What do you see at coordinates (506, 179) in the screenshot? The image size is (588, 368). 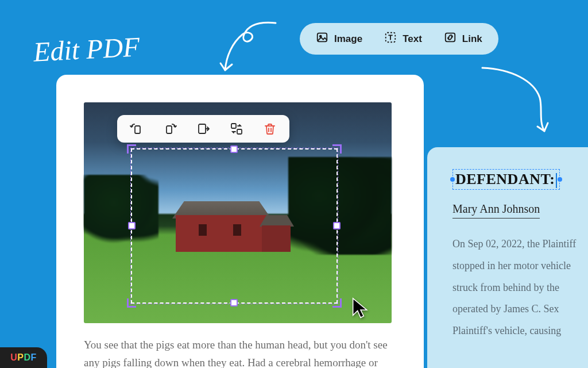 I see `editing-text-box: DEFENDANT:` at bounding box center [506, 179].